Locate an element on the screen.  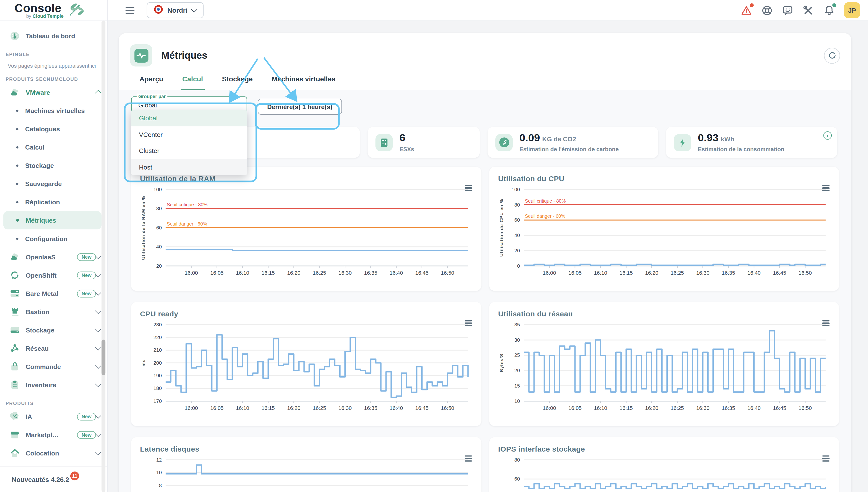
sidebar-item-sauvegarde: Sauvegarde is located at coordinates (53, 184).